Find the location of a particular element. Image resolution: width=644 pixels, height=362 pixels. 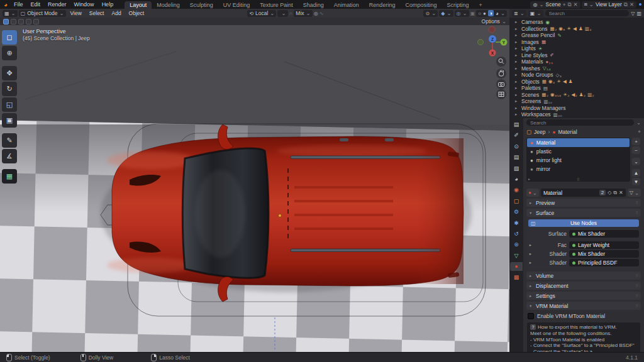

menu-help: Help is located at coordinates (108, 4).